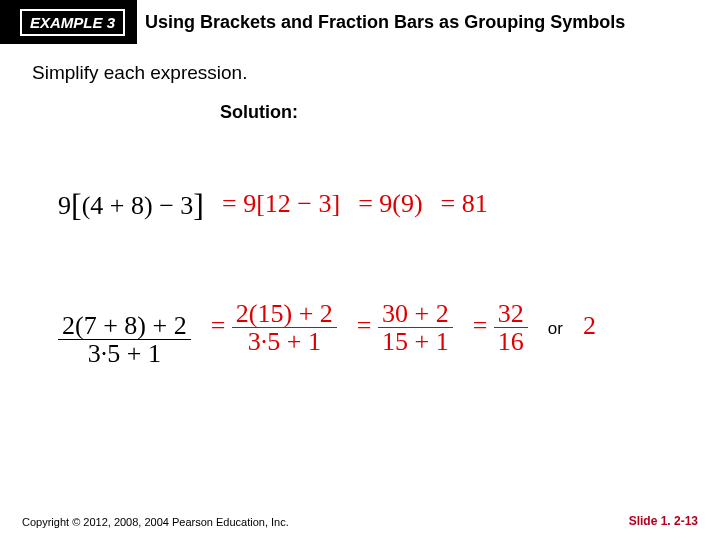 The height and width of the screenshot is (540, 720). I want to click on row2-expr-den: 3·5 + 1, so click(124, 354).